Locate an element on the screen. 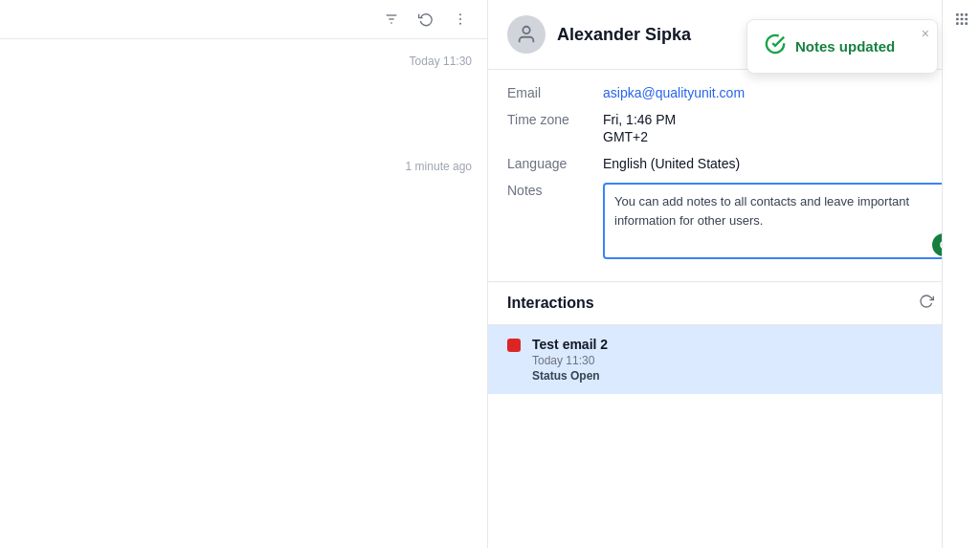 Image resolution: width=980 pixels, height=548 pixels. notes-textarea-wrapper: You can add notes to all contacts and le… is located at coordinates (782, 222).